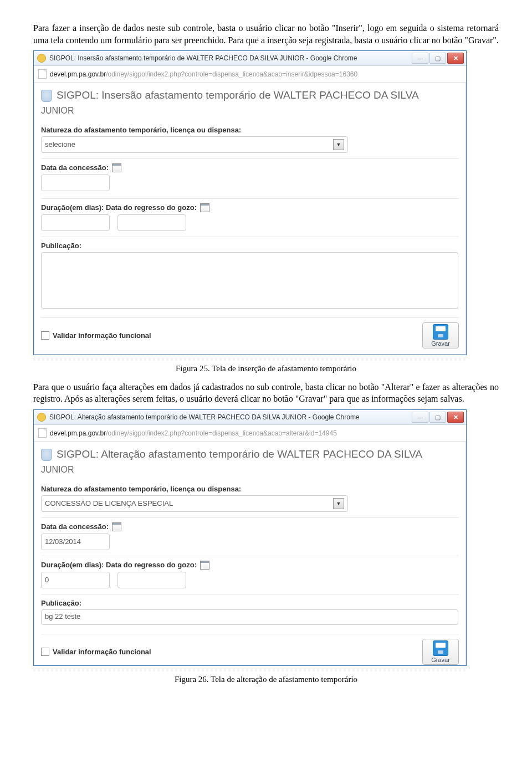 The image size is (532, 764). I want to click on titlebar: SIGPOL: Alteração afastamento temporário…, so click(250, 418).